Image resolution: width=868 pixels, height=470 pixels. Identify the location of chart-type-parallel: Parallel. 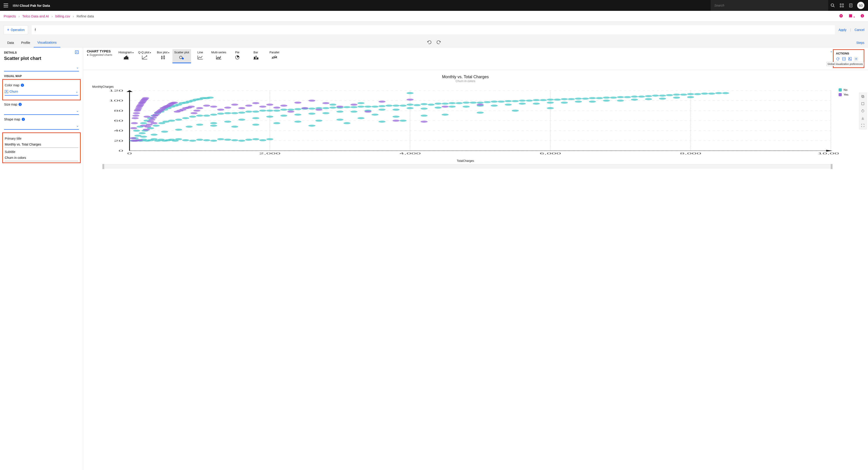
(274, 56).